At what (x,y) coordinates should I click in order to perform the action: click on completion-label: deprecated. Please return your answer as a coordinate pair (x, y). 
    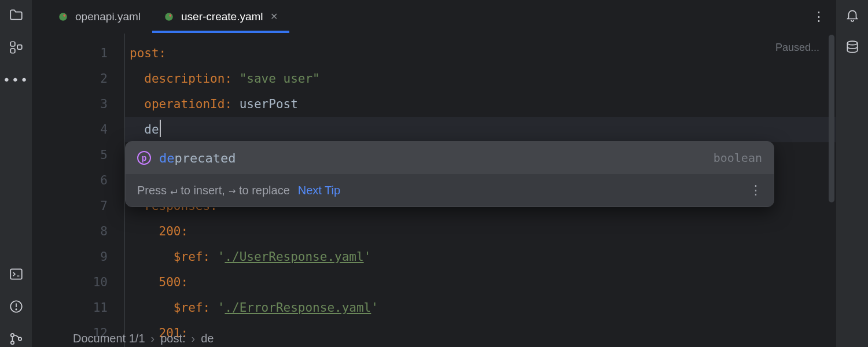
    Looking at the image, I should click on (197, 158).